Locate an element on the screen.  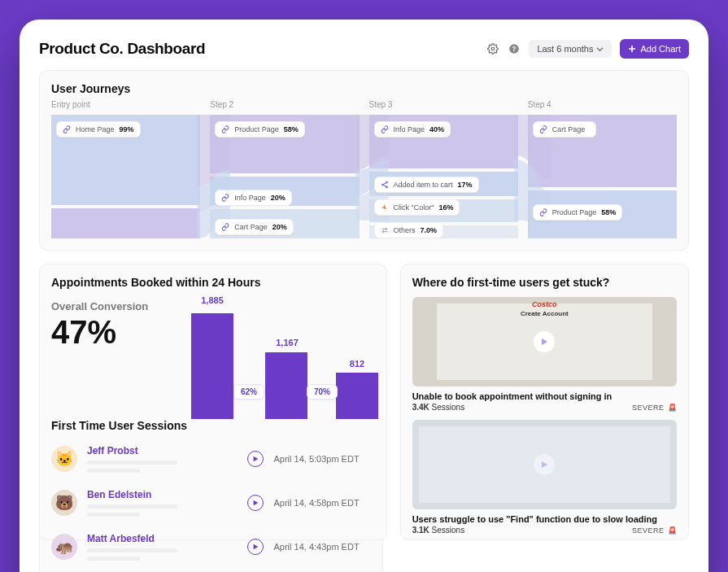
avatar: 🐱 is located at coordinates (64, 459).